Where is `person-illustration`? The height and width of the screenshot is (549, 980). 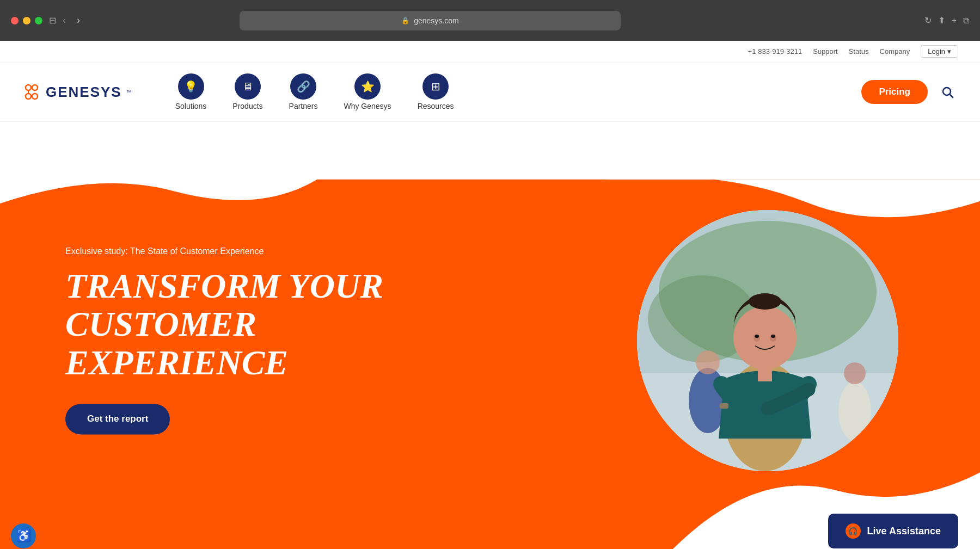
person-illustration is located at coordinates (768, 341).